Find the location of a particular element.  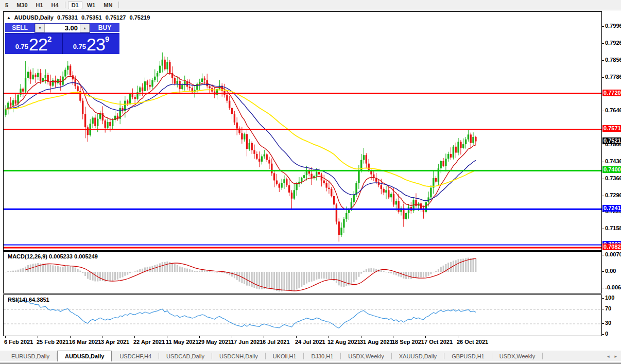

date-tick-mark is located at coordinates (200, 337).